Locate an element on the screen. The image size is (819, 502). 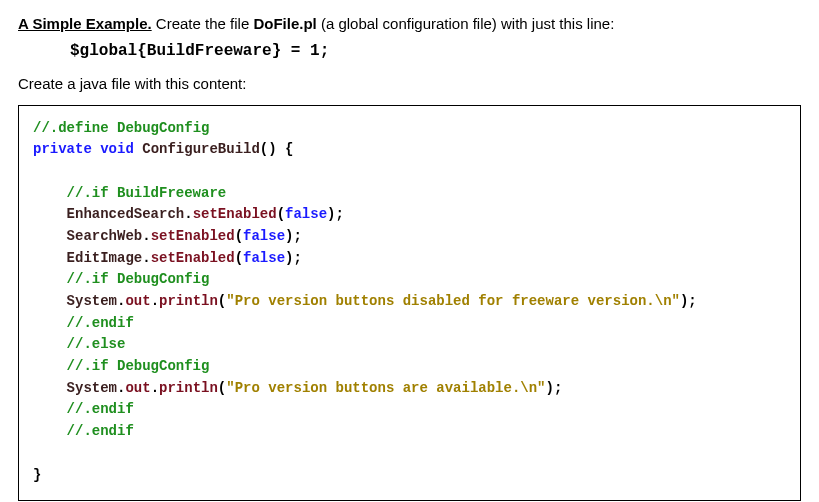
code-ident: EnhancedSearch is located at coordinates (126, 214).